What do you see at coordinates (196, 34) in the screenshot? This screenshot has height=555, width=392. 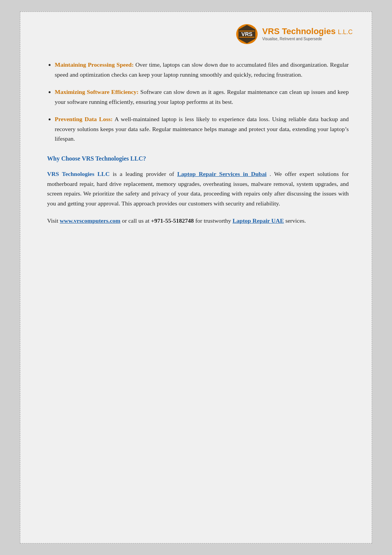 I see `header: VRS VRS Technologies L.L.C Visualise, Re…` at bounding box center [196, 34].